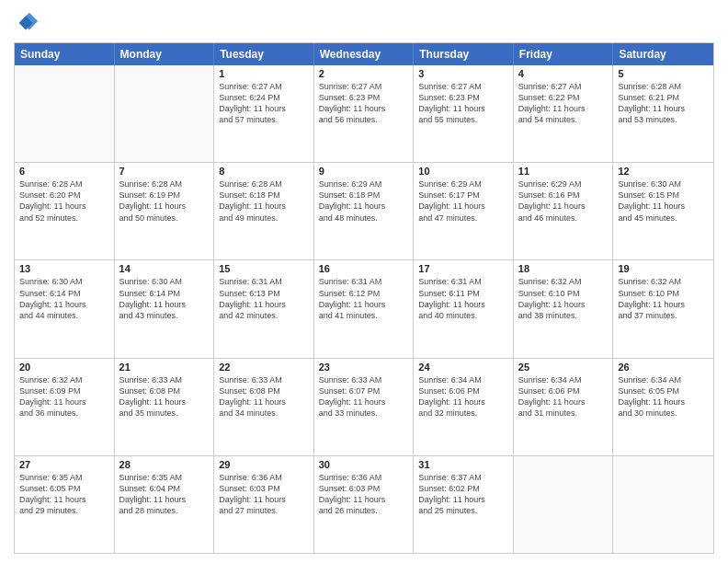  What do you see at coordinates (664, 201) in the screenshot?
I see `cell-info: Sunrise: 6:30 AM Sunset: 6:15 PM Dayligh…` at bounding box center [664, 201].